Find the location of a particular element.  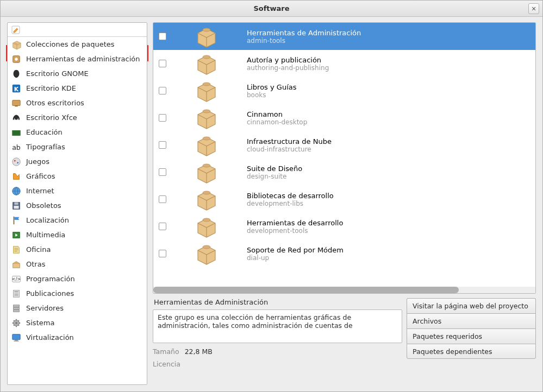

detail-action-button: Paquetes requeridos is located at coordinates (471, 336).